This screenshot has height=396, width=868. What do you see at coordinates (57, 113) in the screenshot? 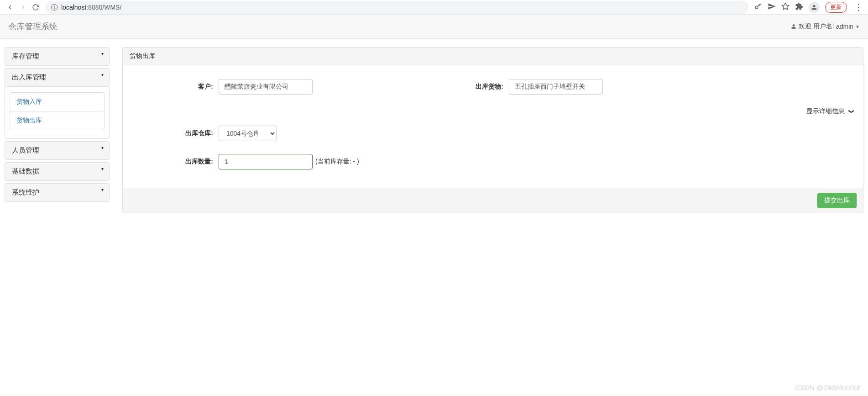
I see `sidebar-submenu-inout: 货物入库 货物出库` at bounding box center [57, 113].